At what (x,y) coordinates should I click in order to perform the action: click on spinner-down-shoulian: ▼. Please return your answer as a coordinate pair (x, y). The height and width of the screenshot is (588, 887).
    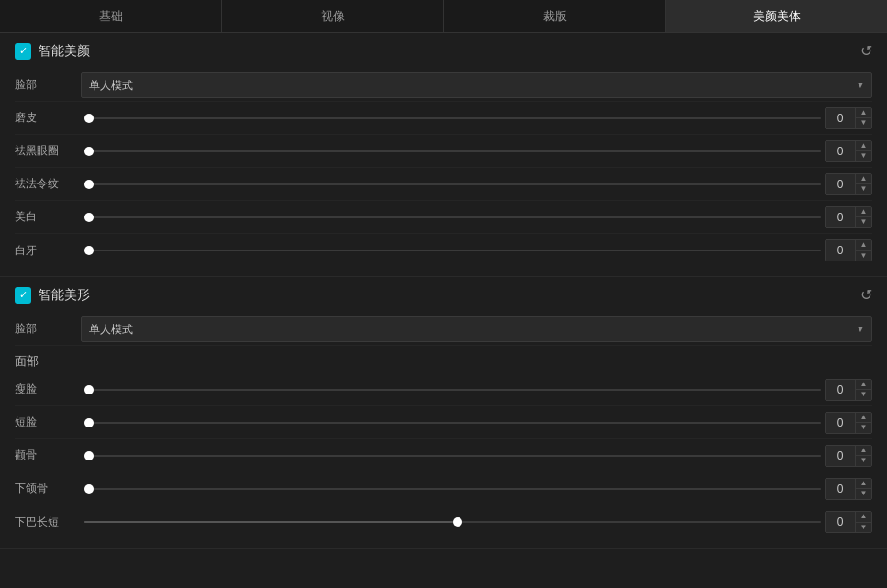
    Looking at the image, I should click on (864, 394).